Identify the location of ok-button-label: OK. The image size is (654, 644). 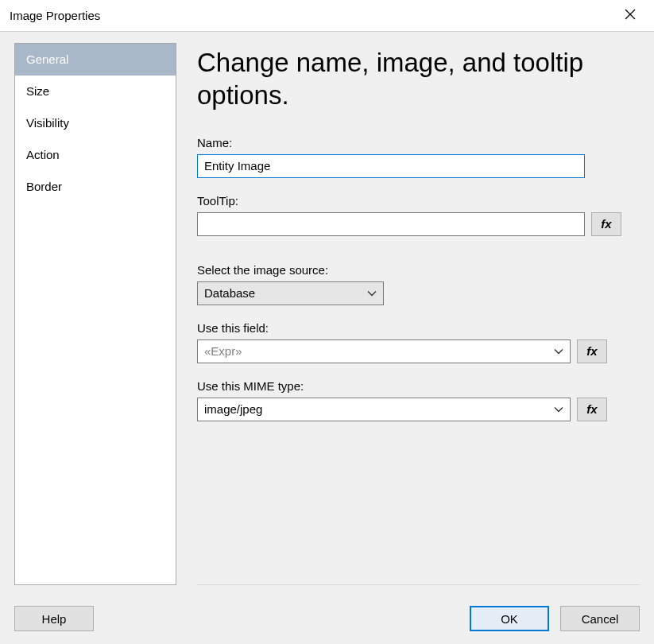
(509, 619).